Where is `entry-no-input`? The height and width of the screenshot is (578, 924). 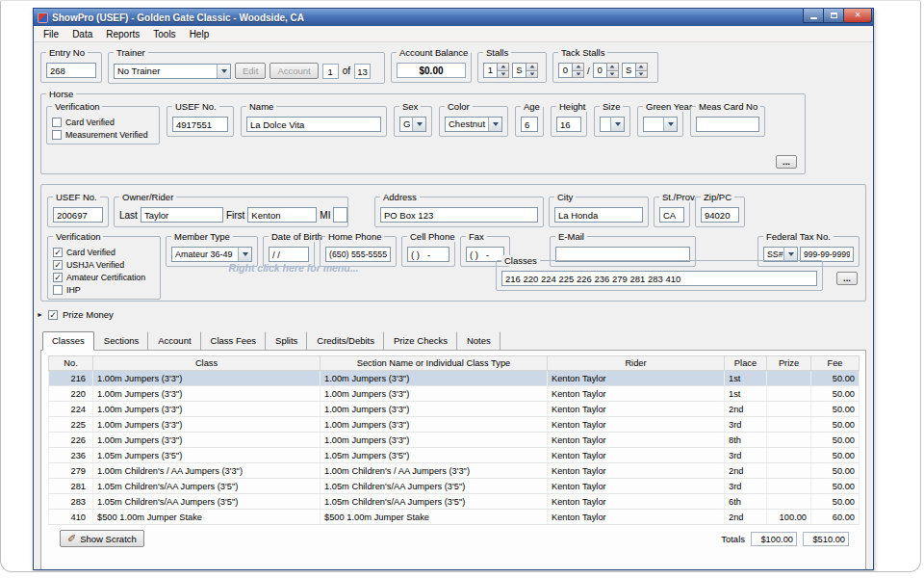 entry-no-input is located at coordinates (71, 70).